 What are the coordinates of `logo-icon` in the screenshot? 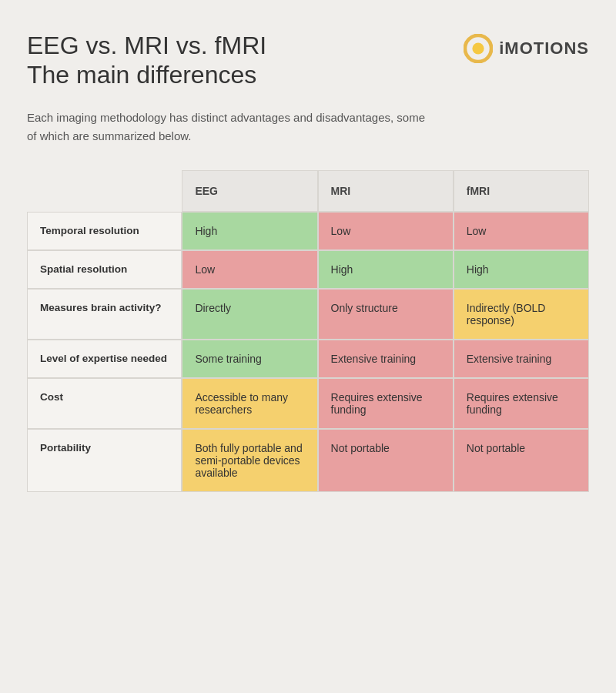 It's located at (478, 49).